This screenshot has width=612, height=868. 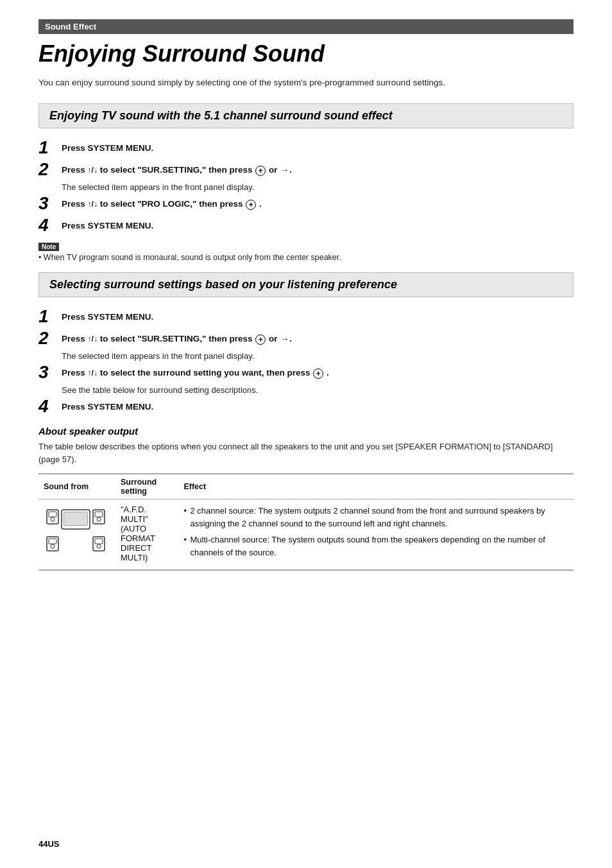 What do you see at coordinates (306, 252) in the screenshot?
I see `note-box: Note • When TV program sound is monaural…` at bounding box center [306, 252].